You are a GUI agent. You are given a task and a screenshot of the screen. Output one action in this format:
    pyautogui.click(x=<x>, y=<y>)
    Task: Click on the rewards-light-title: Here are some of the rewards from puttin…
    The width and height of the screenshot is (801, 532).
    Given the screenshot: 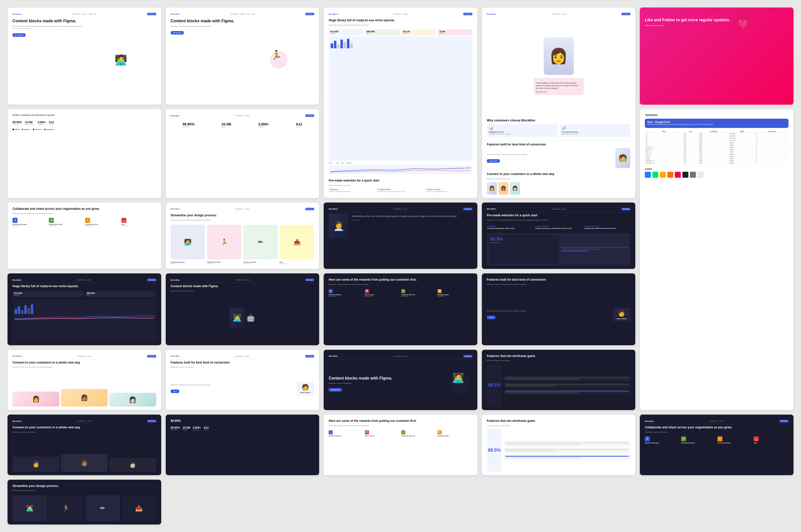 What is the action you would take?
    pyautogui.click(x=400, y=421)
    